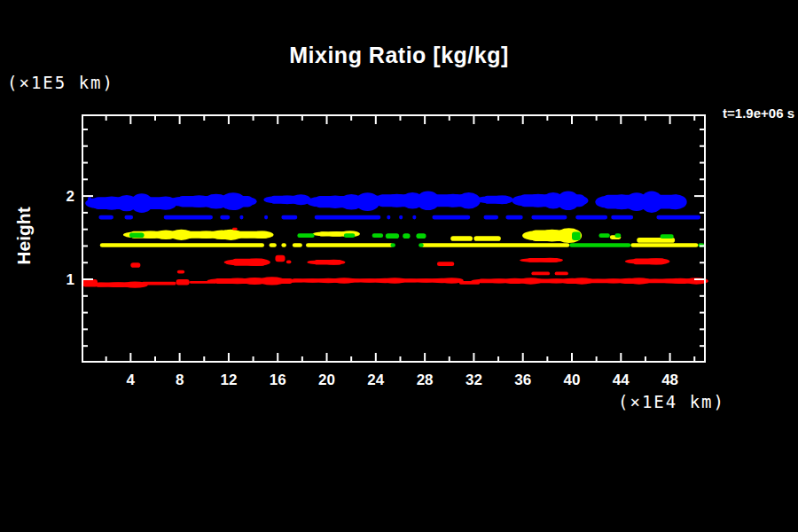 The width and height of the screenshot is (798, 532). Describe the element at coordinates (131, 379) in the screenshot. I see `x-tick-label: 4` at that location.